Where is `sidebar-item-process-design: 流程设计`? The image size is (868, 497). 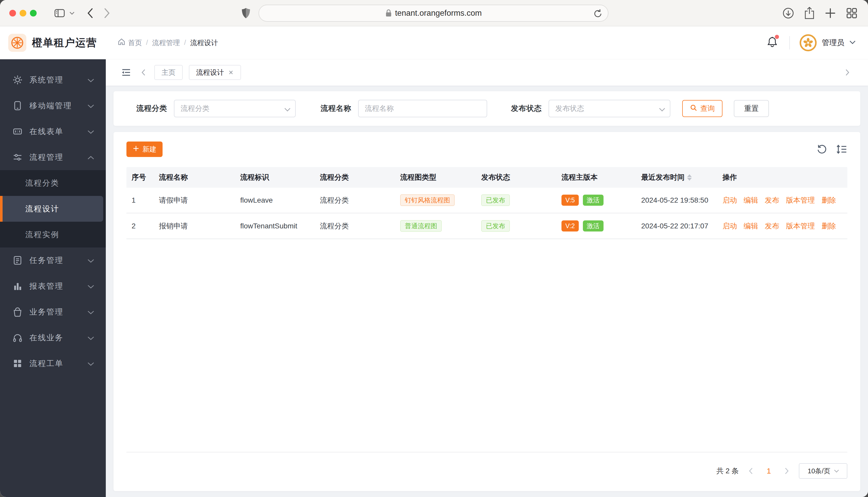
sidebar-item-process-design: 流程设计 is located at coordinates (52, 209).